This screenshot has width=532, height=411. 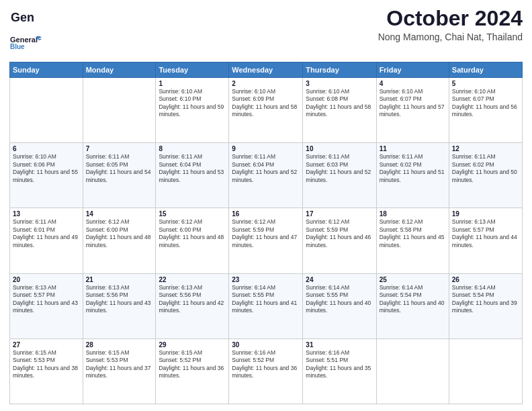 What do you see at coordinates (412, 176) in the screenshot?
I see `calendar-cell: 11Sunrise: 6:11 AM Sunset: 6:02 PM Dayli…` at bounding box center [412, 176].